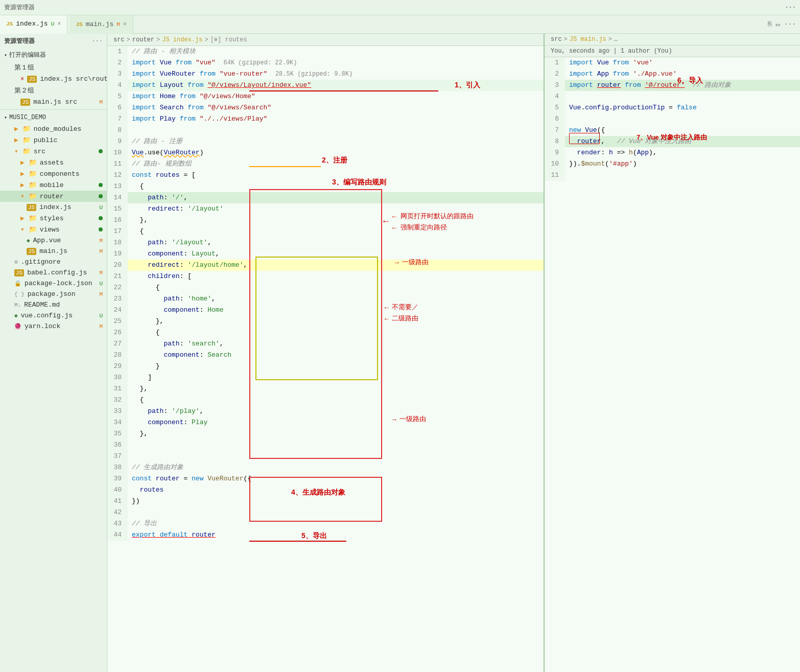 Image resolution: width=800 pixels, height=672 pixels. I want to click on bc-sep3: >, so click(206, 40).